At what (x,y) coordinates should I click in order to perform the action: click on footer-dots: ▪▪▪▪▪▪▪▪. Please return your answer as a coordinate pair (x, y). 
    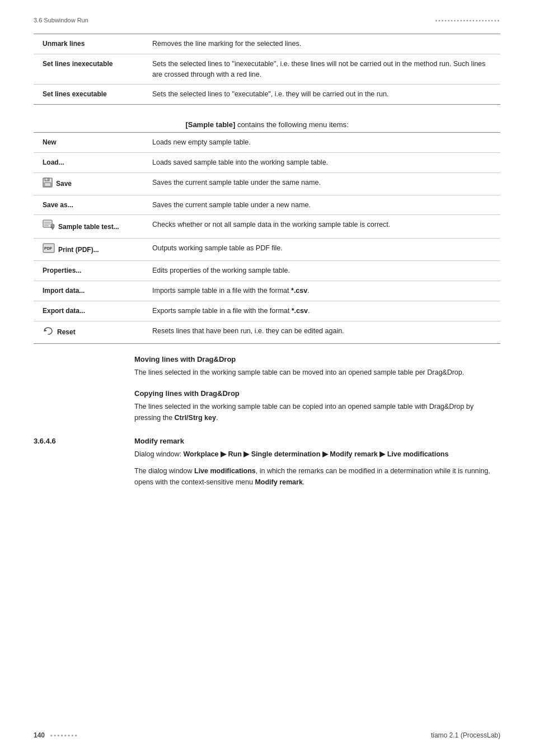
    Looking at the image, I should click on (64, 735).